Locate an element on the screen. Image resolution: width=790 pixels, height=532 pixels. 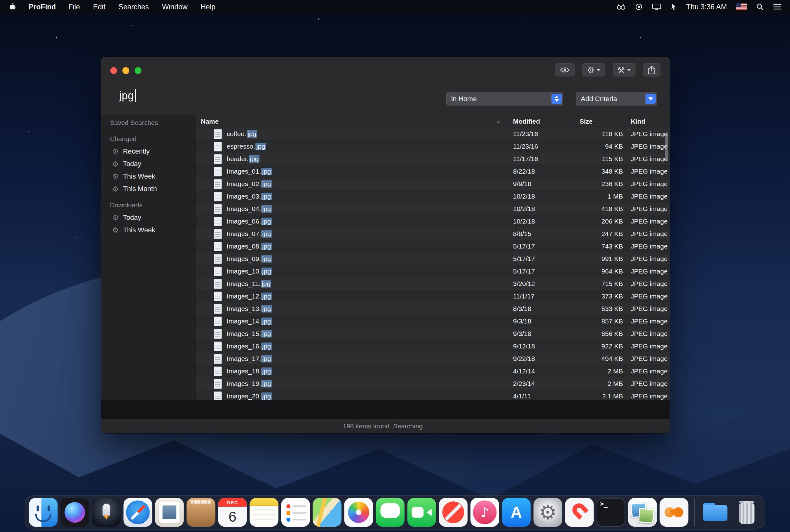
reminders-dock-icon is located at coordinates (296, 512).